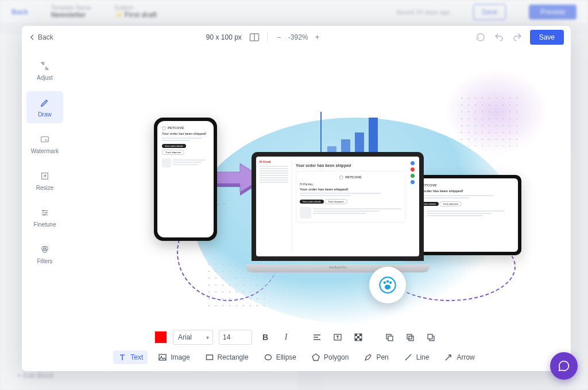 The height and width of the screenshot is (390, 588). Describe the element at coordinates (210, 357) in the screenshot. I see `rectangle-icon` at that location.